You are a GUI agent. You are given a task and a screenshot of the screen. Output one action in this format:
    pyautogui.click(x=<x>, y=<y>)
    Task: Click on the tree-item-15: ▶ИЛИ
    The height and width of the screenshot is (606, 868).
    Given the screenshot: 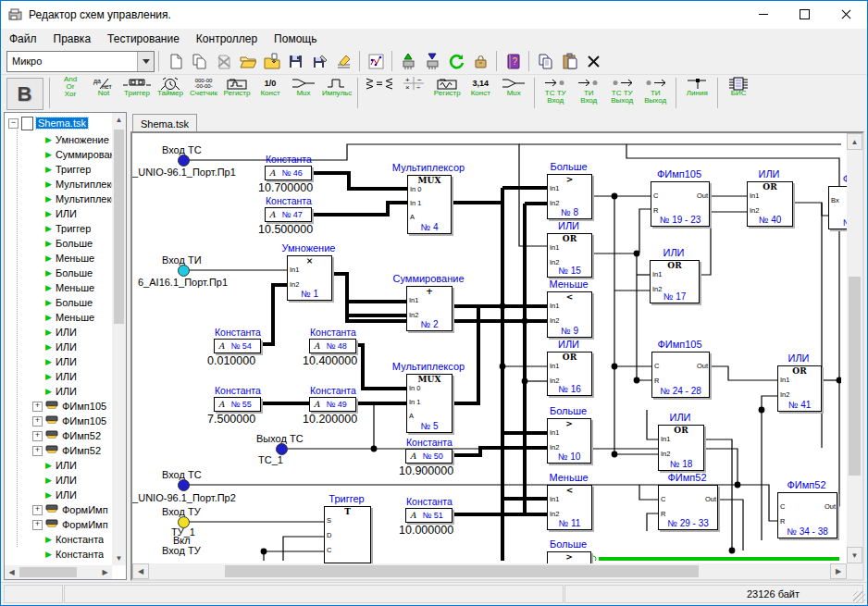 What is the action you would take?
    pyautogui.click(x=61, y=362)
    